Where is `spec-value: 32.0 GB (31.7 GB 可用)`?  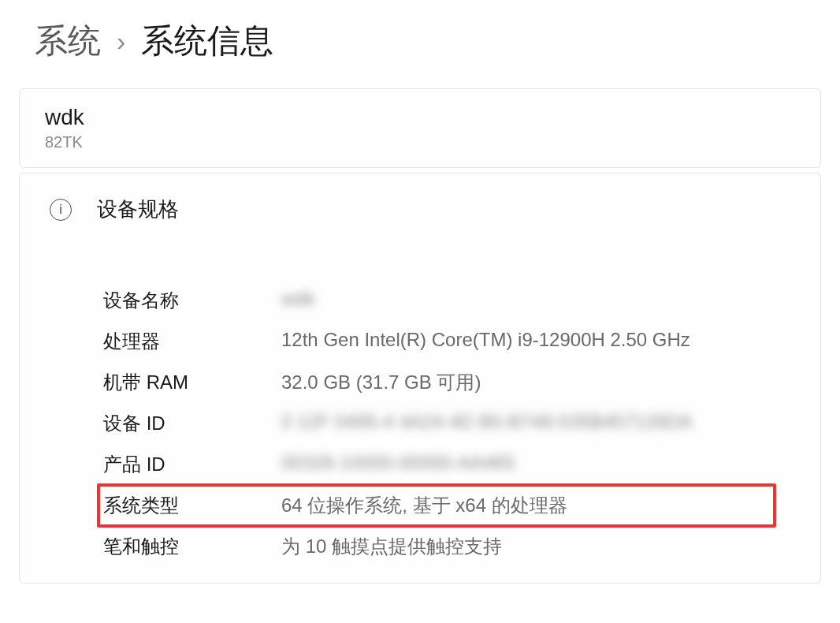
spec-value: 32.0 GB (31.7 GB 可用) is located at coordinates (538, 382).